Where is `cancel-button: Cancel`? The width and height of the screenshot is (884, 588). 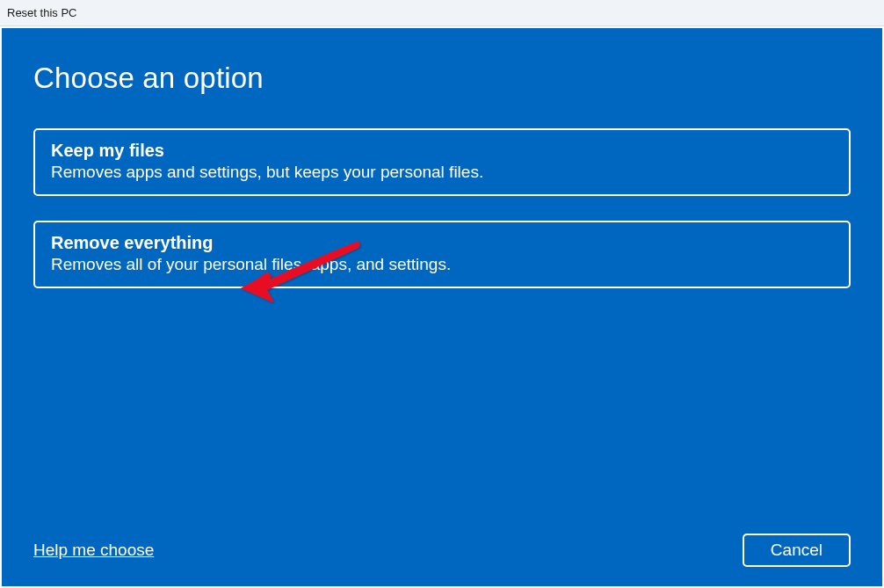 cancel-button: Cancel is located at coordinates (796, 550).